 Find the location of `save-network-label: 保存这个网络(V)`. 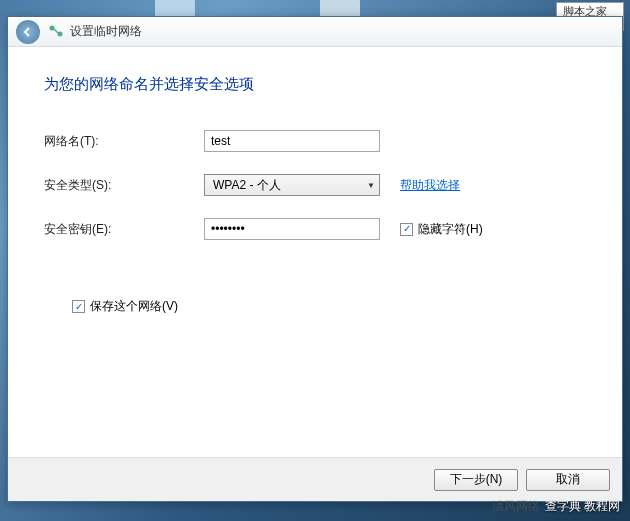

save-network-label: 保存这个网络(V) is located at coordinates (134, 306).